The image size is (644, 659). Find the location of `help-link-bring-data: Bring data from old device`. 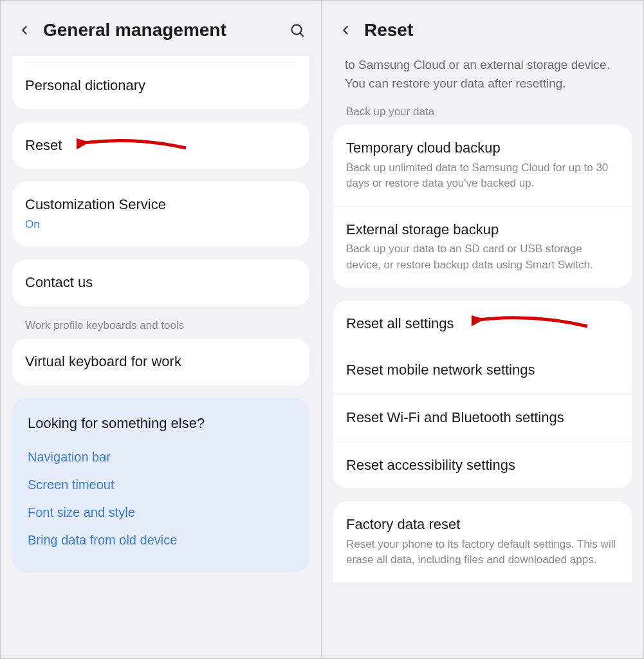

help-link-bring-data: Bring data from old device is located at coordinates (161, 541).